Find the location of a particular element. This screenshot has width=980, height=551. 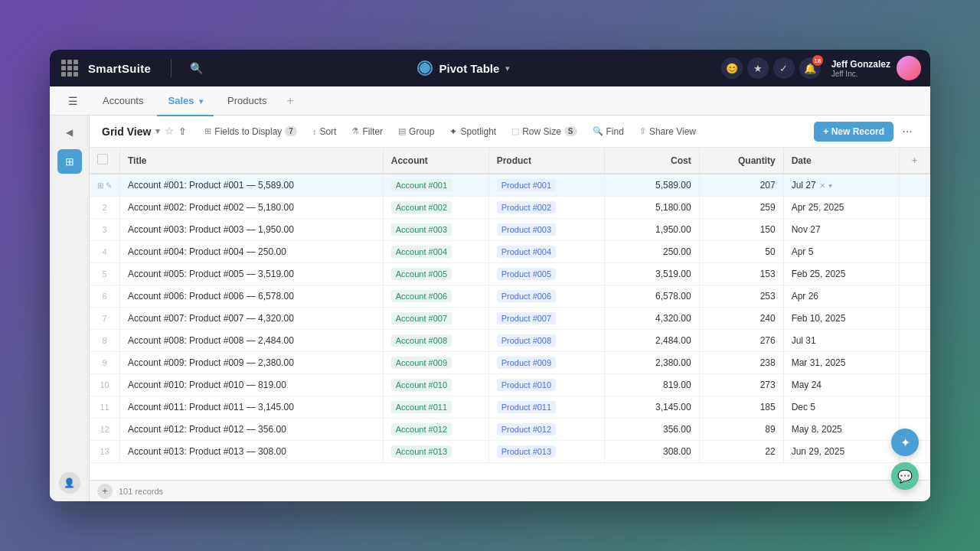

row-account: Account #003 is located at coordinates (436, 230).